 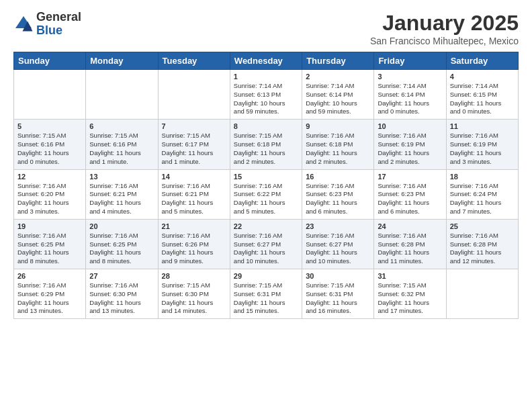 I want to click on day-cell: 30Sunrise: 7:15 AM Sunset: 6:31 PM Dayli…, so click(x=339, y=294).